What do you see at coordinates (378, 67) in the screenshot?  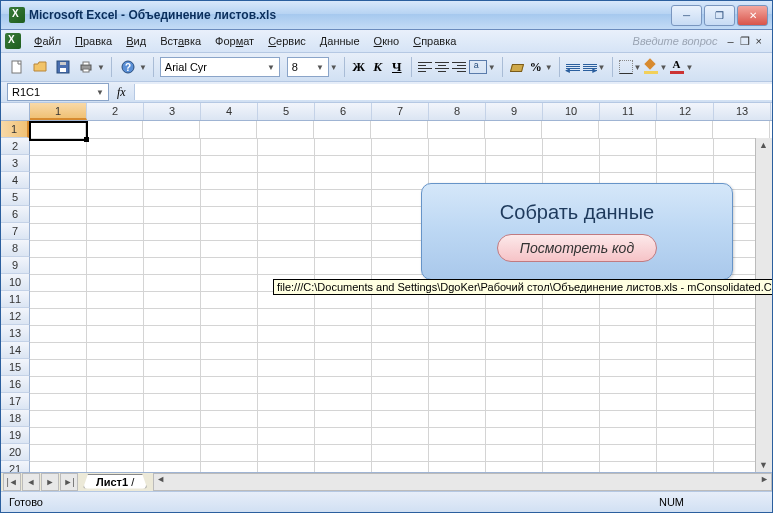 I see `italic-button: К` at bounding box center [378, 67].